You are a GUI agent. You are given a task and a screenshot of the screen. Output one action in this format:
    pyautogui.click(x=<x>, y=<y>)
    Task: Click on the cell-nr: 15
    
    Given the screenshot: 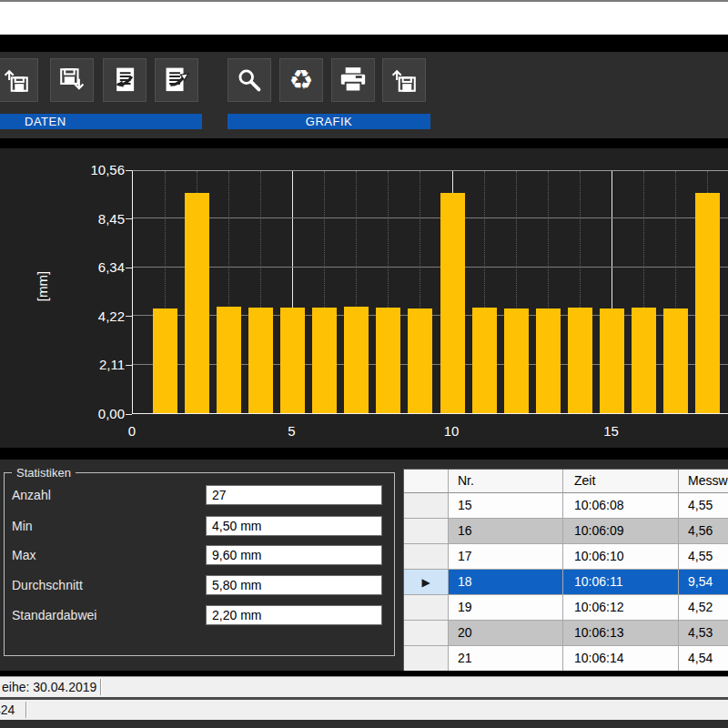 What is the action you would take?
    pyautogui.click(x=506, y=506)
    